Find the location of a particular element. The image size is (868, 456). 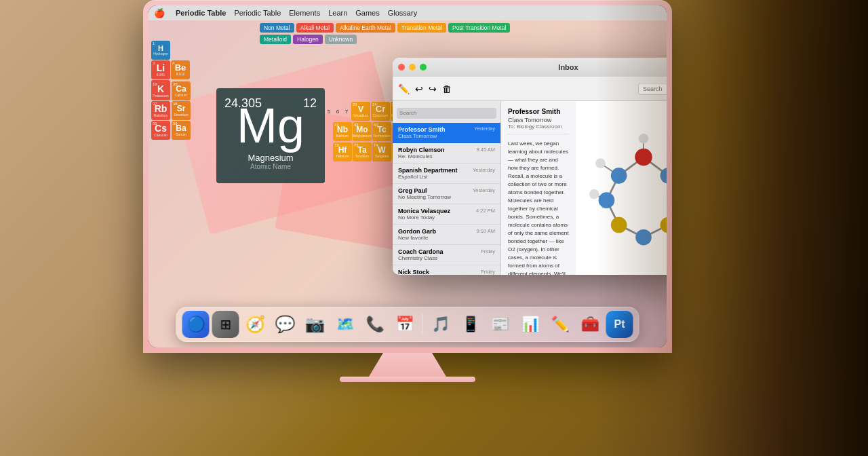

mail-content-area: Professor Smith Class Tomorrow To: Biolo… is located at coordinates (538, 188).